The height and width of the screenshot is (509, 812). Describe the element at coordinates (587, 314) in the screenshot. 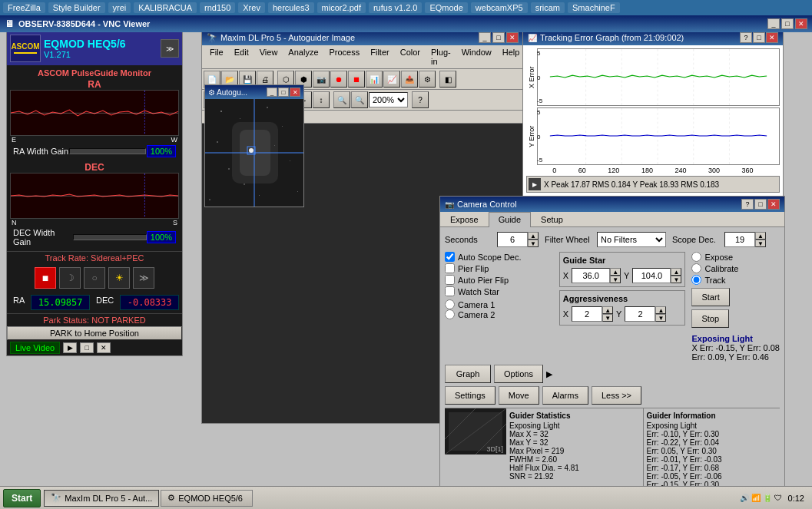

I see `aggr-x-input` at that location.